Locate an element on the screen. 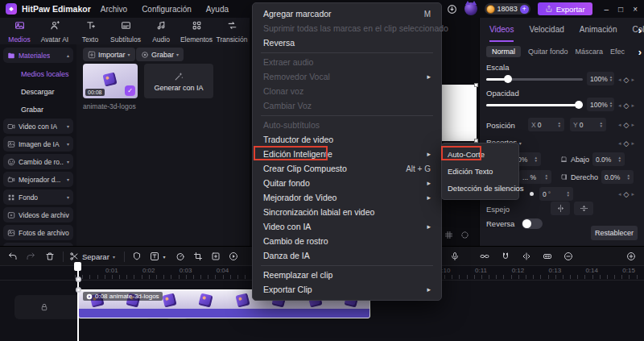 Image resolution: width=644 pixels, height=341 pixels. playhead-handle is located at coordinates (77, 266).